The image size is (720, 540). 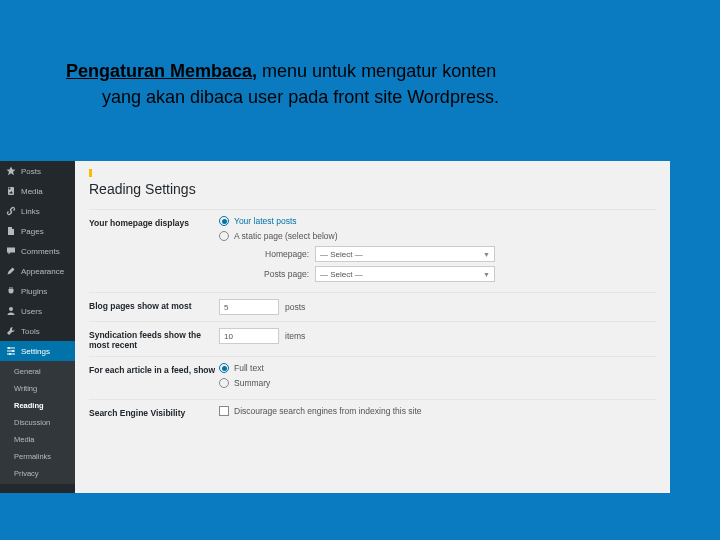 I want to click on sidebar-item-label: Comments, so click(x=45, y=252).